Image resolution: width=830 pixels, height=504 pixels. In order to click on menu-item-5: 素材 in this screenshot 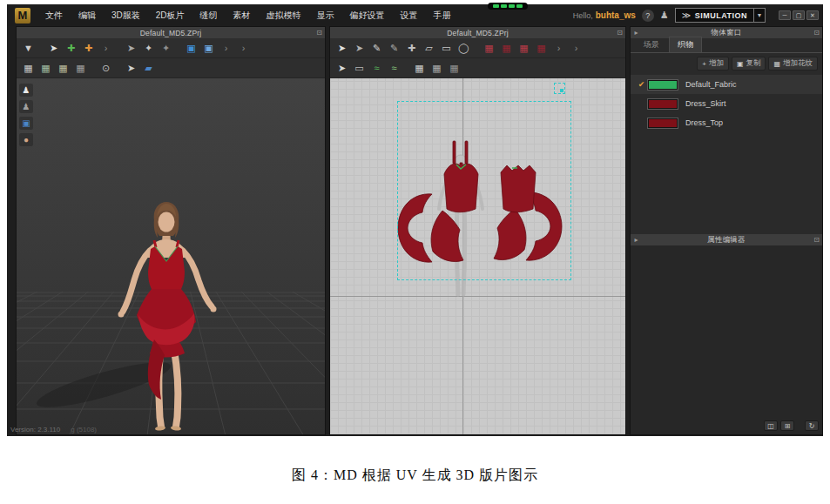, I will do `click(242, 16)`.